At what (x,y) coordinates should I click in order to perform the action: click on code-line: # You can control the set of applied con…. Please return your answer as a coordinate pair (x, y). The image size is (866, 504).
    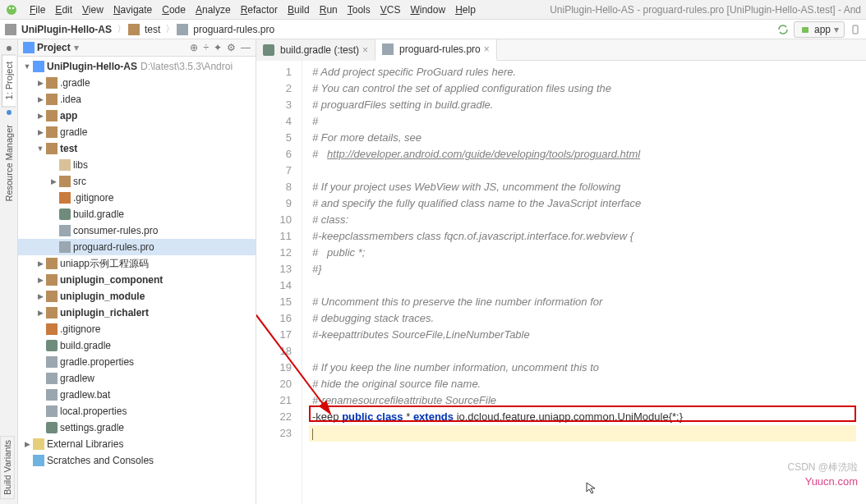
    Looking at the image, I should click on (589, 89).